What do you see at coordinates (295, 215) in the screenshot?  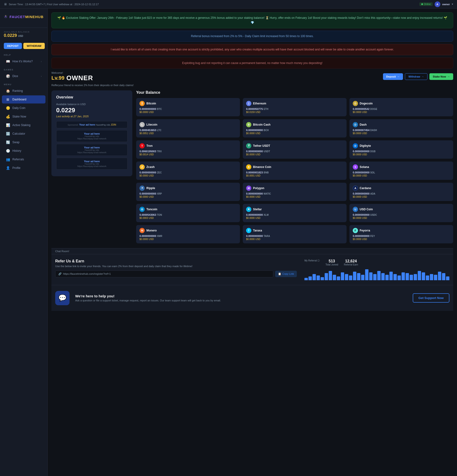 I see `coin-amount: 0.0000000000 XLM` at bounding box center [295, 215].